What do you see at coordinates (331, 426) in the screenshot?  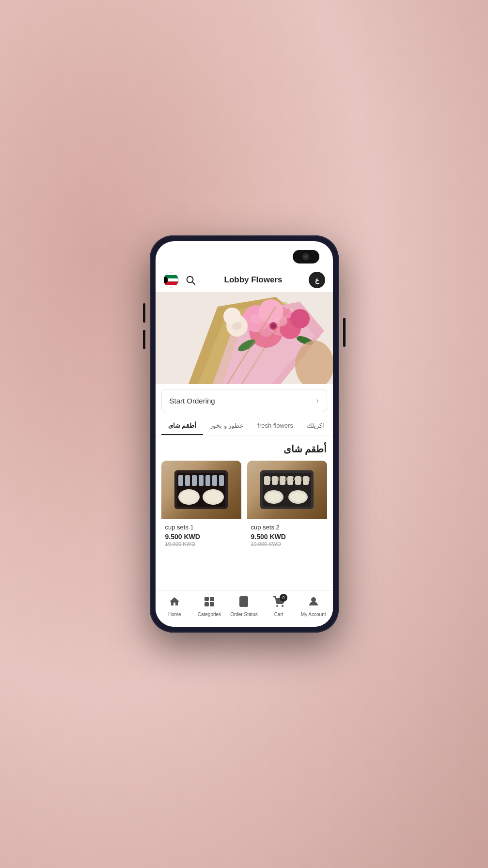 I see `tab-vases: vases` at bounding box center [331, 426].